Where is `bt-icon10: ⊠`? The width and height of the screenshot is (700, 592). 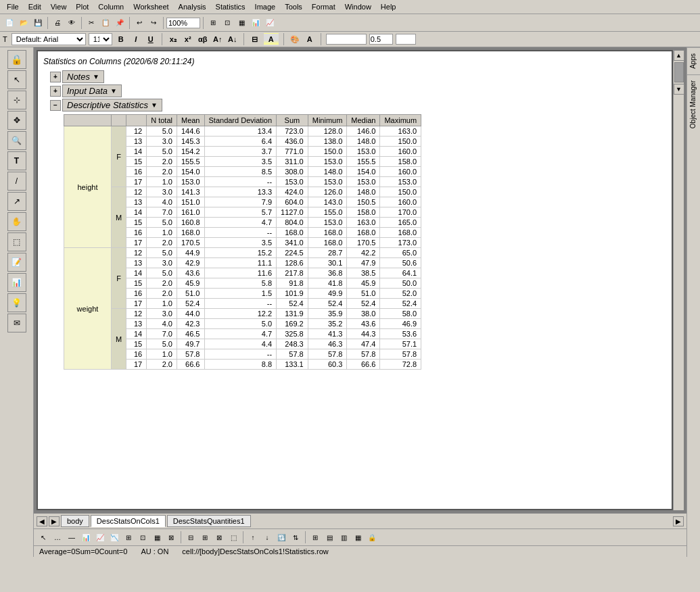 bt-icon10: ⊠ is located at coordinates (171, 537).